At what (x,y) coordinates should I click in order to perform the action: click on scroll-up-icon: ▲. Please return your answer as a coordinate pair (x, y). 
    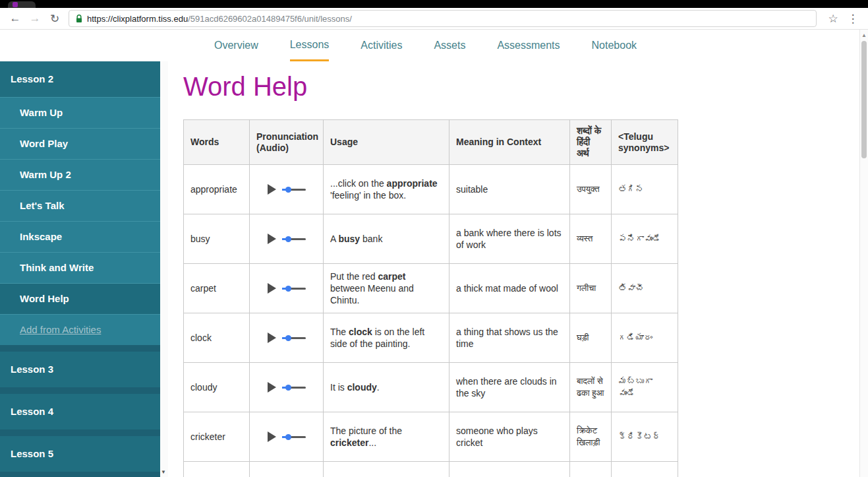
    Looking at the image, I should click on (864, 36).